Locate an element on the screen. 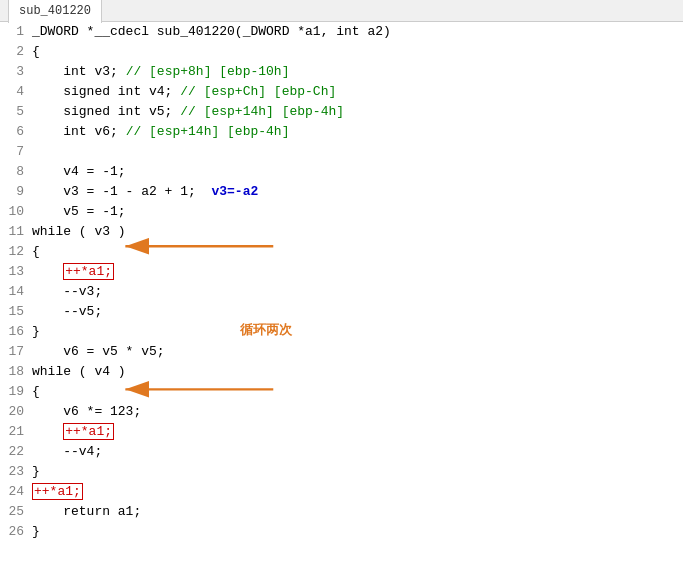  line-21: 21 ++*a1; is located at coordinates (342, 432).